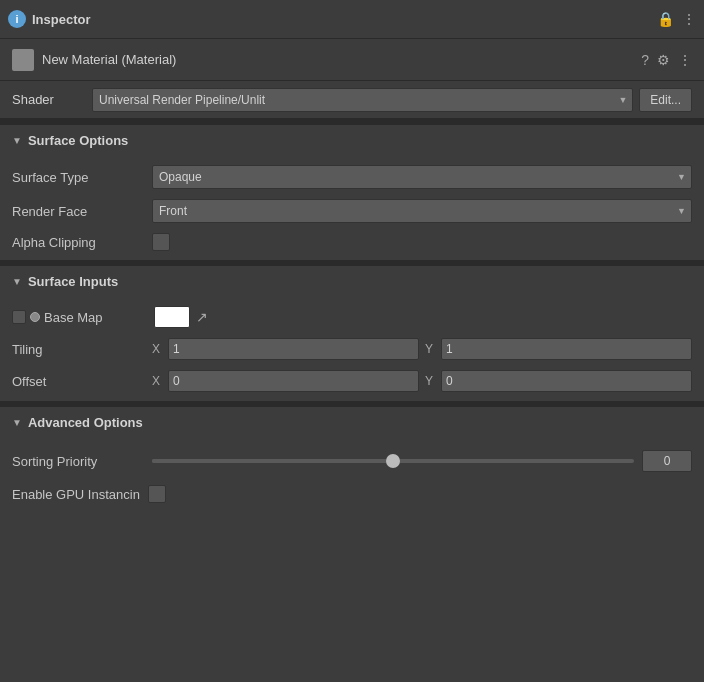 This screenshot has height=682, width=704. I want to click on sorting-priority-row: Sorting Priority, so click(352, 461).